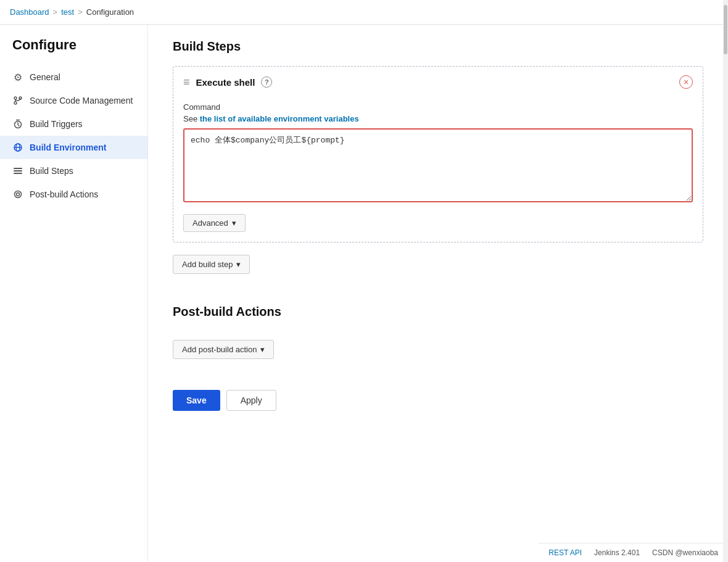 The width and height of the screenshot is (728, 562). What do you see at coordinates (238, 264) in the screenshot?
I see `add-step-chevron-icon: ▾` at bounding box center [238, 264].